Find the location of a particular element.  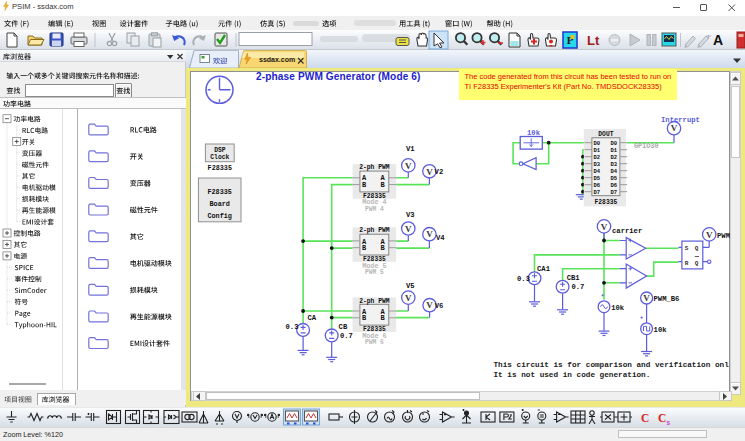

svg-text: Lt is located at coordinates (594, 40).